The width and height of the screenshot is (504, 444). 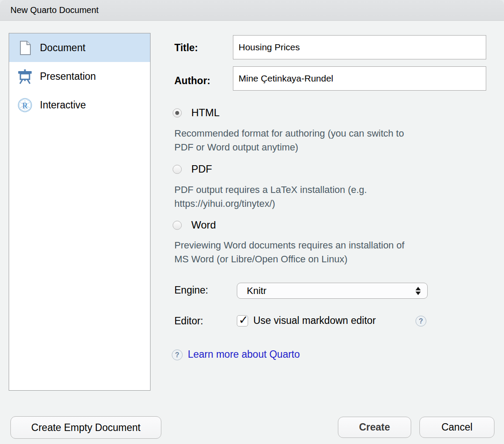 I want to click on word-radio, so click(x=177, y=225).